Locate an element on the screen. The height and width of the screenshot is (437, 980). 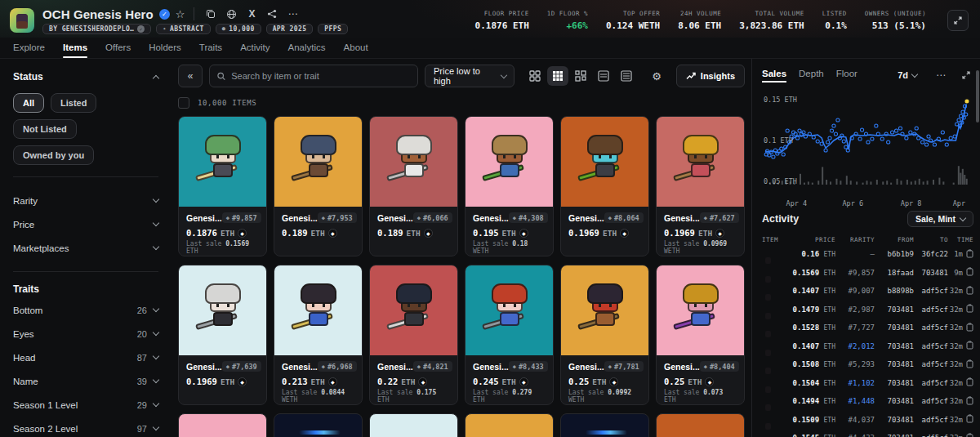
activity-row: 0.1545 ETH#4,433703481adf5cf32m is located at coordinates (867, 433).